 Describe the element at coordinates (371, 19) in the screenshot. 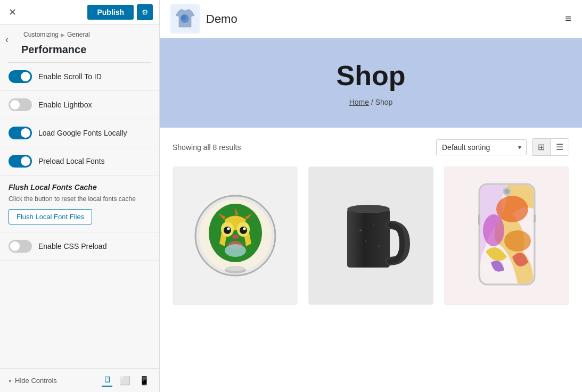

I see `site-header: Demo ≡` at that location.